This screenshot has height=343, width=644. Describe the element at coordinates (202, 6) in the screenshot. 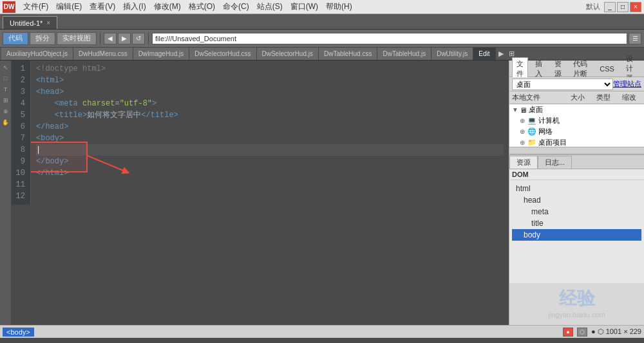

I see `menu-format: 格式(O)` at that location.